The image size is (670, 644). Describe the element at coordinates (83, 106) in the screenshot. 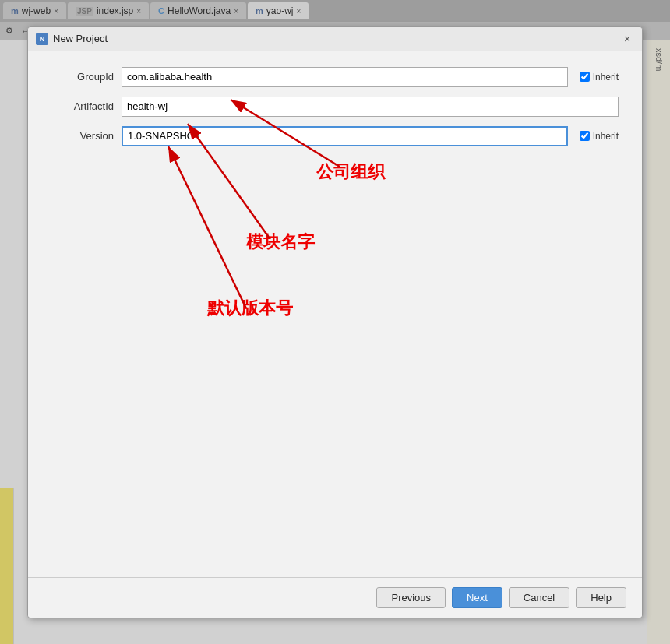

I see `artifactid-label: ArtifactId` at that location.